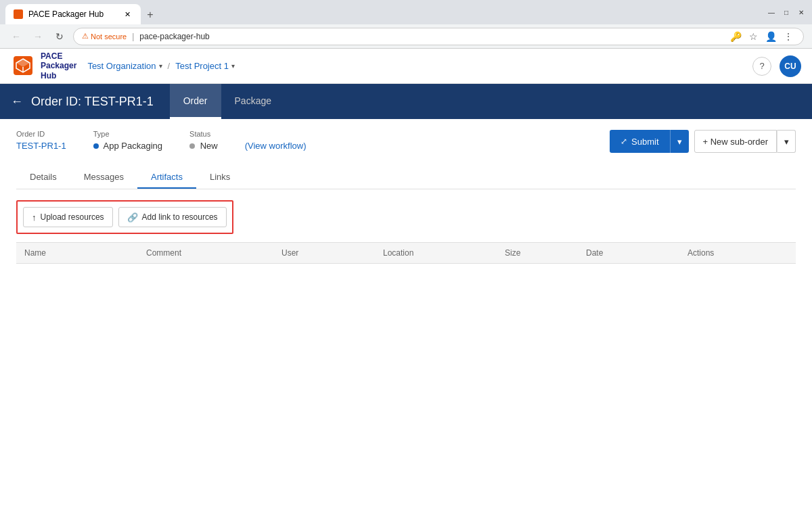 This screenshot has height=514, width=812. I want to click on type-dot, so click(96, 146).